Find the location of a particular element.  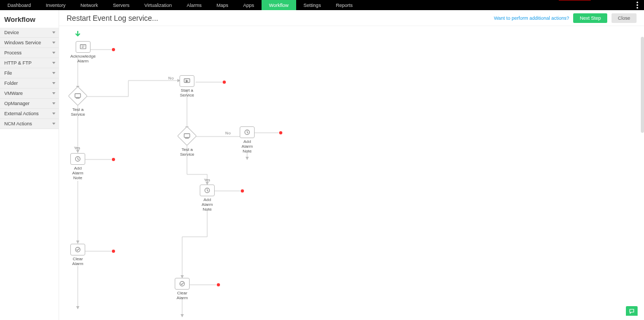

page-header: Restart Event Log service... Want to per… is located at coordinates (352, 18).